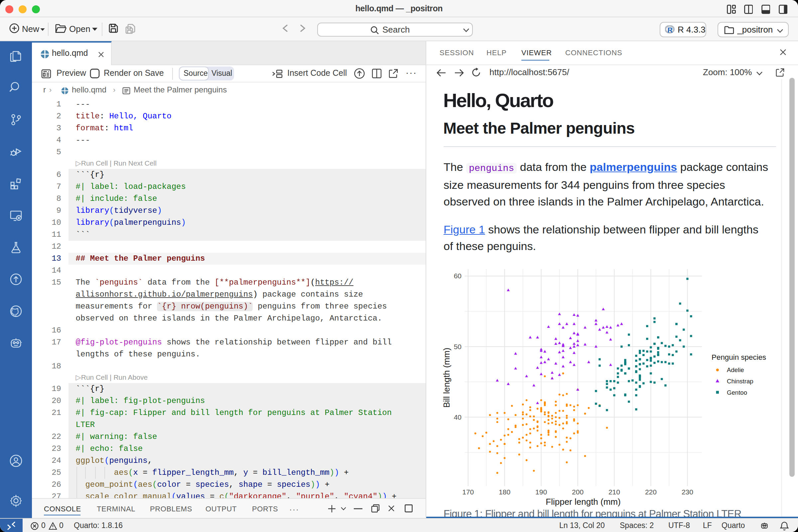 The image size is (798, 532). I want to click on svg-text: Gentoo, so click(737, 393).